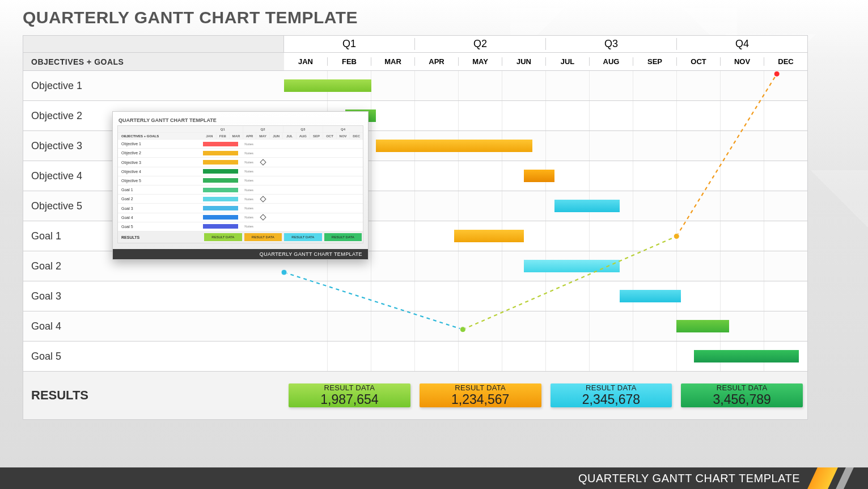 This screenshot has width=868, height=489. What do you see at coordinates (415, 44) in the screenshot?
I see `quarter-header-row: Q1 Q2 Q3 Q4` at bounding box center [415, 44].